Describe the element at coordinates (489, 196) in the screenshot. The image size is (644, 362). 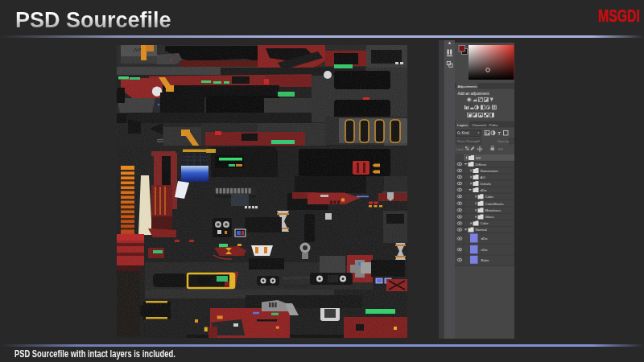
I see `svg-text: Color` at that location.